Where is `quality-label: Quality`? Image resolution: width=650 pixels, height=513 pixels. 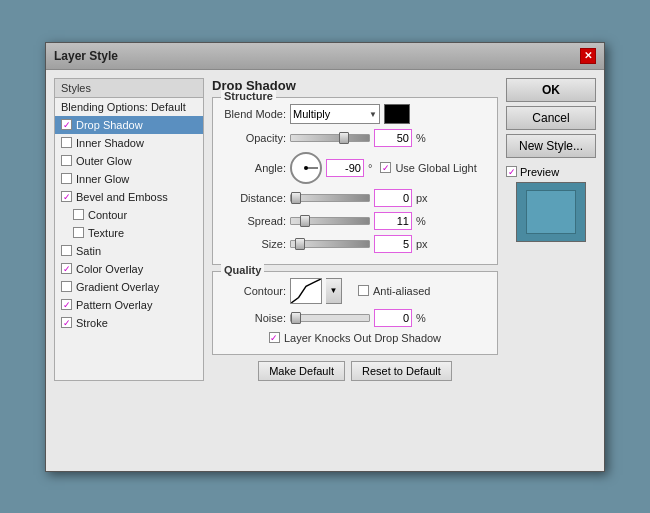 quality-label: Quality is located at coordinates (242, 270).